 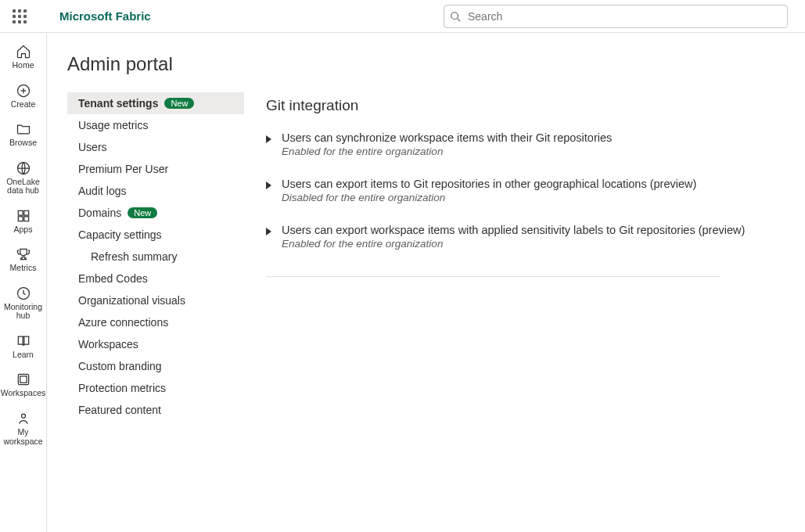 What do you see at coordinates (23, 168) in the screenshot?
I see `globe-icon` at bounding box center [23, 168].